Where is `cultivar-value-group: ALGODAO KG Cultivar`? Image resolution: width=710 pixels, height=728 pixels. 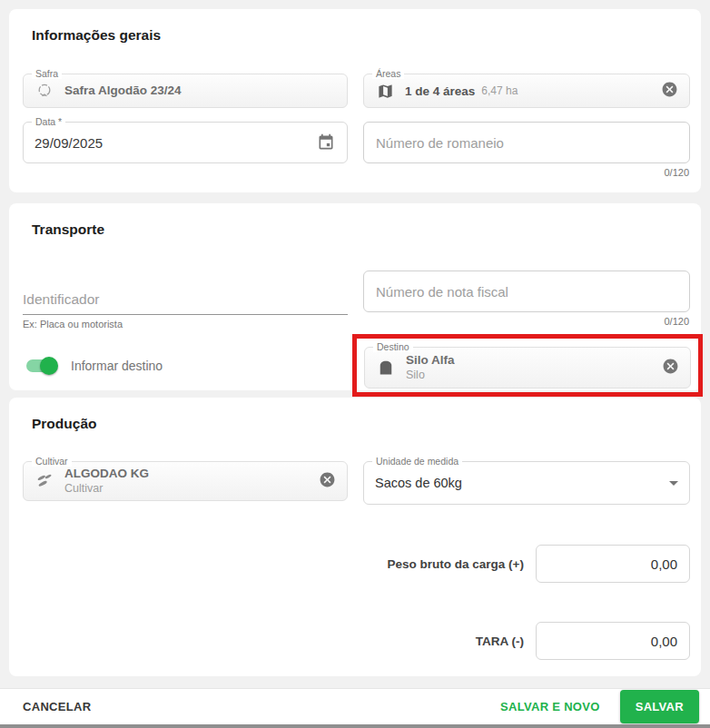
cultivar-value-group: ALGODAO KG Cultivar is located at coordinates (107, 481).